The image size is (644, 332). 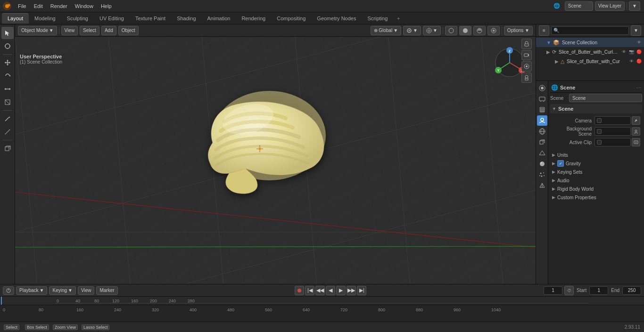 I want to click on gravity-checkbox: ✓, so click(x=561, y=163).